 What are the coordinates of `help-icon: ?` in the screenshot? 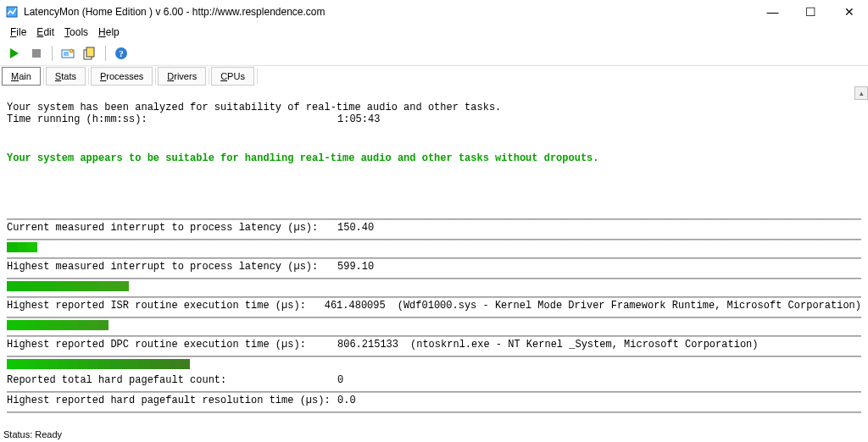 It's located at (121, 53).